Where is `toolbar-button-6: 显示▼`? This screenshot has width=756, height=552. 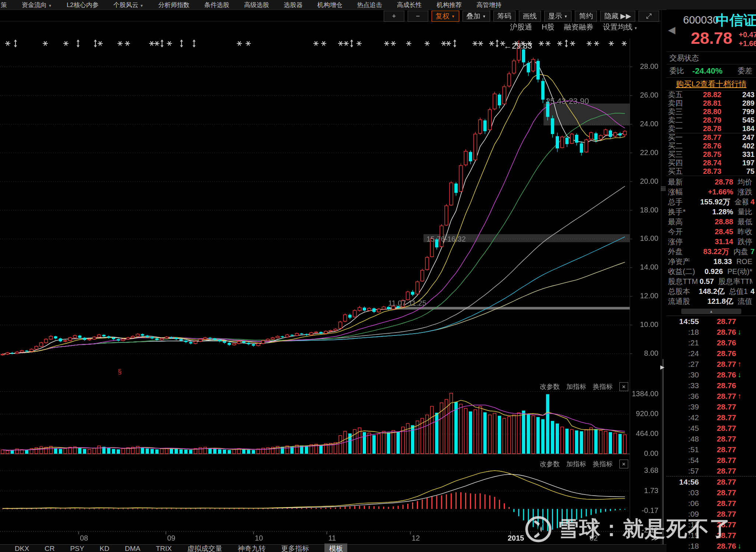
toolbar-button-6: 显示▼ is located at coordinates (558, 16).